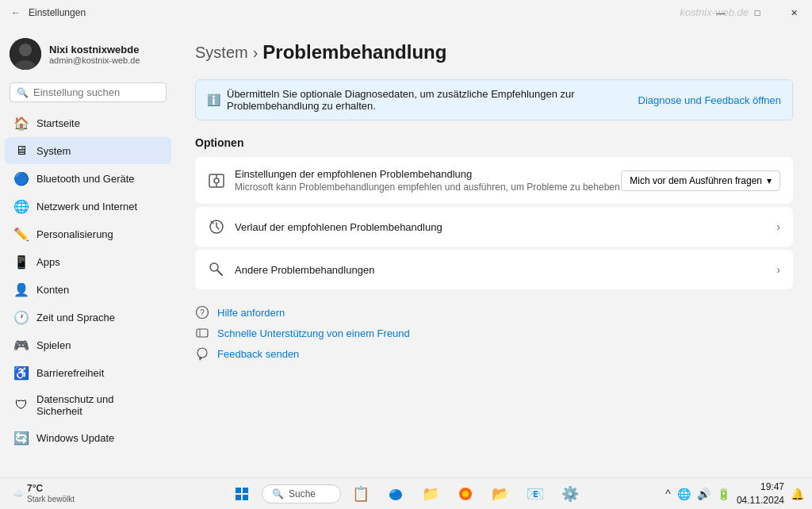  What do you see at coordinates (88, 262) in the screenshot?
I see `sidebar-item-apps: 📱 Apps` at bounding box center [88, 262].